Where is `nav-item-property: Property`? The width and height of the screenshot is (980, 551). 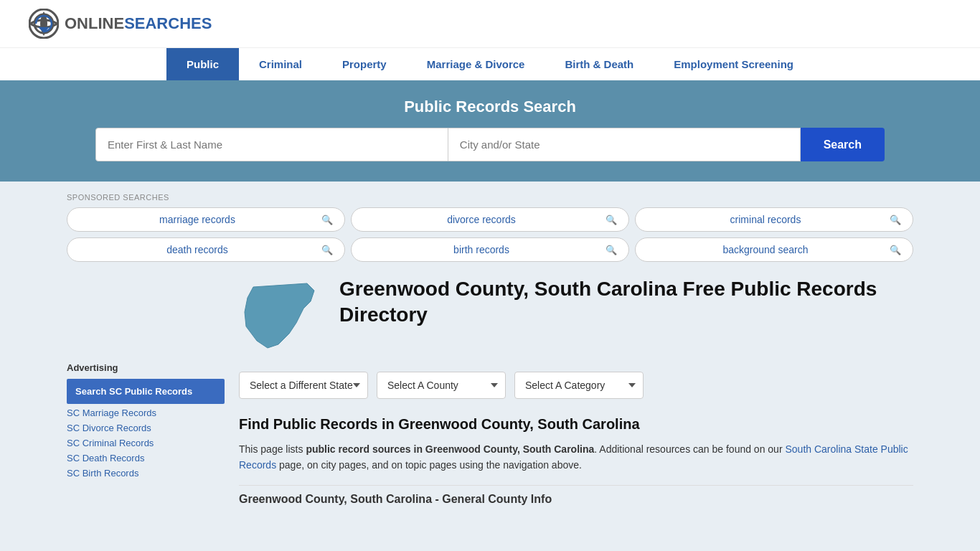
nav-item-property: Property is located at coordinates (364, 65).